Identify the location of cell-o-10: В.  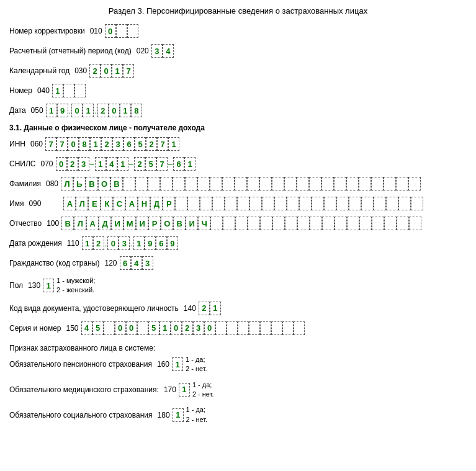
(179, 223).